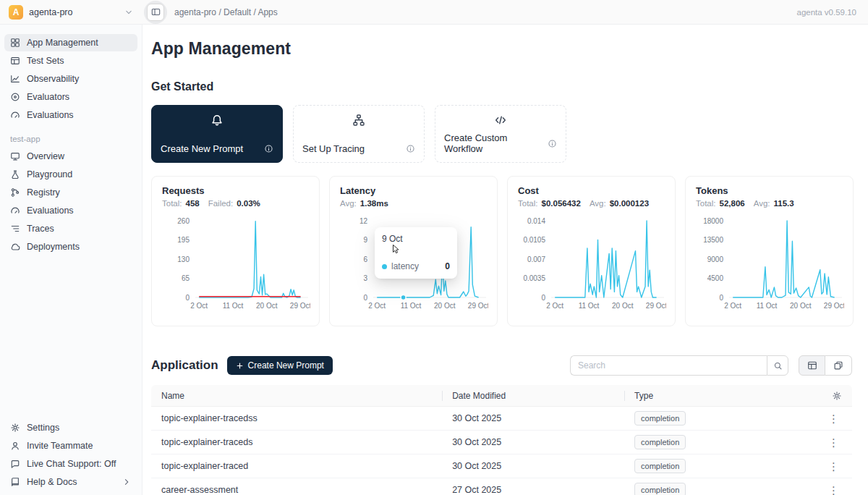 The height and width of the screenshot is (495, 868). I want to click on sidebar-item-deployments: Deployments, so click(71, 247).